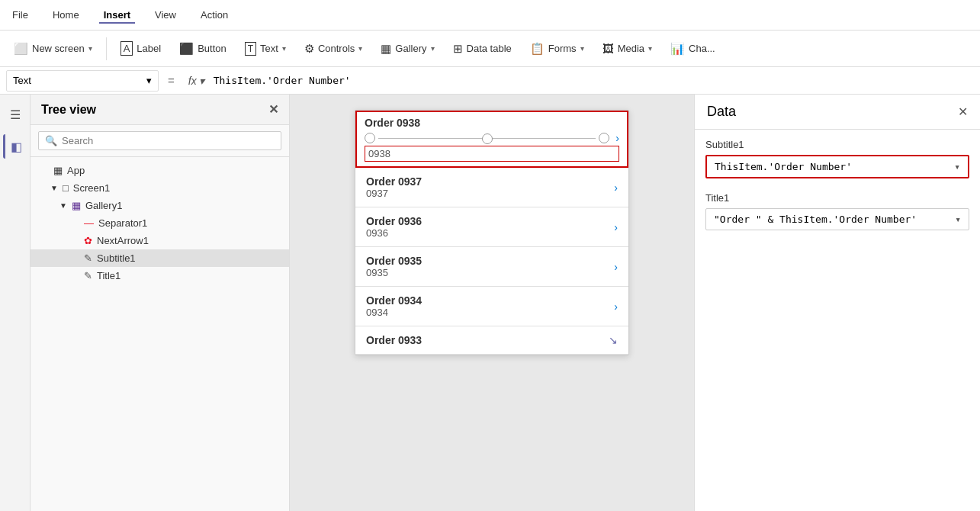  What do you see at coordinates (627, 49) in the screenshot?
I see `media-button: 🖼 Media ▾` at bounding box center [627, 49].